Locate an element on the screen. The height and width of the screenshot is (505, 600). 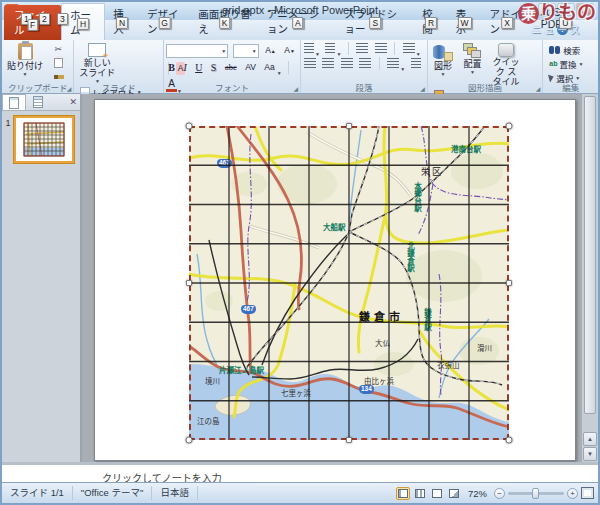
character-spacing-button: AV is located at coordinates (250, 68).